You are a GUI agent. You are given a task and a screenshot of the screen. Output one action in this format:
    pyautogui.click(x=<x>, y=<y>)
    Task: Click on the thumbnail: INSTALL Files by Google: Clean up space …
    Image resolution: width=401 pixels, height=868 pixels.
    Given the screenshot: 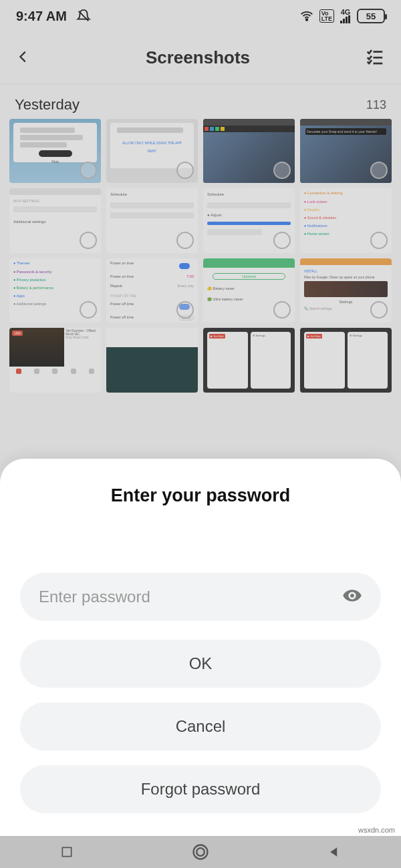 What is the action you would take?
    pyautogui.click(x=346, y=290)
    